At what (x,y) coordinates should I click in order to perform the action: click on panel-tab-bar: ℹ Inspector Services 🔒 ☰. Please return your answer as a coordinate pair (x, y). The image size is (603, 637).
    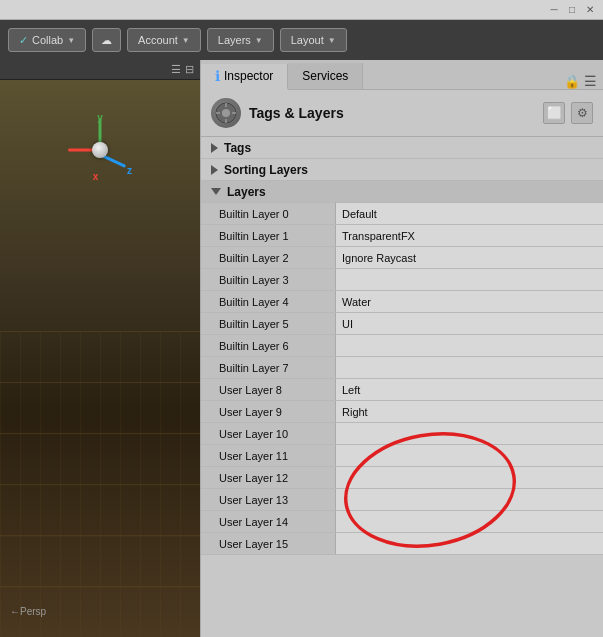
    Looking at the image, I should click on (402, 75).